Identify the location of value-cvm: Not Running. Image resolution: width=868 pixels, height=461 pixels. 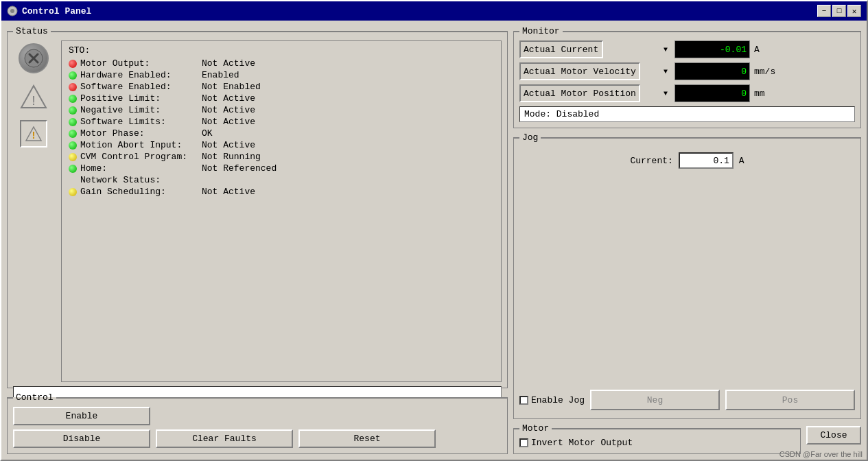
(231, 156).